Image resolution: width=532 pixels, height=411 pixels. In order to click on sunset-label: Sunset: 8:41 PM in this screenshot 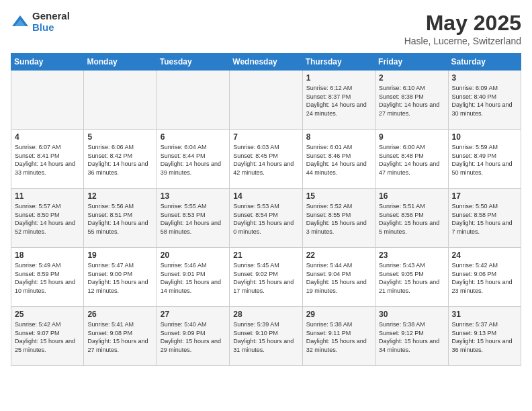, I will do `click(38, 156)`.